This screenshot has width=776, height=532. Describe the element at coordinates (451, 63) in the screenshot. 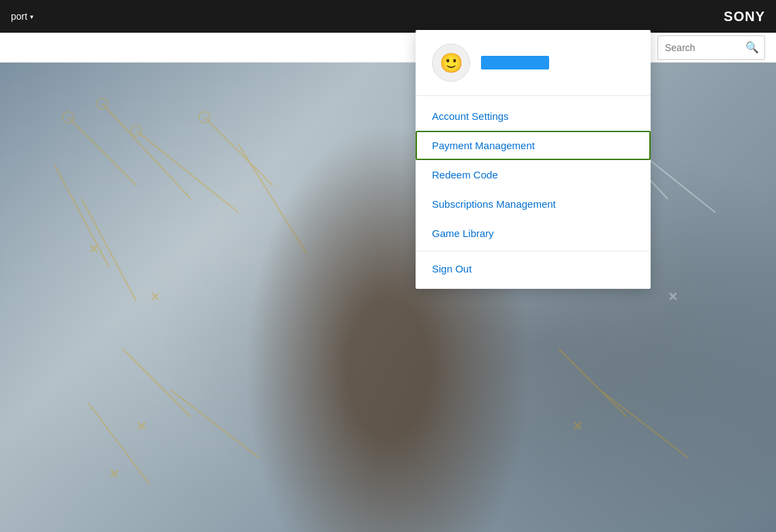

I see `avatar-smiley-icon: 🙂` at that location.